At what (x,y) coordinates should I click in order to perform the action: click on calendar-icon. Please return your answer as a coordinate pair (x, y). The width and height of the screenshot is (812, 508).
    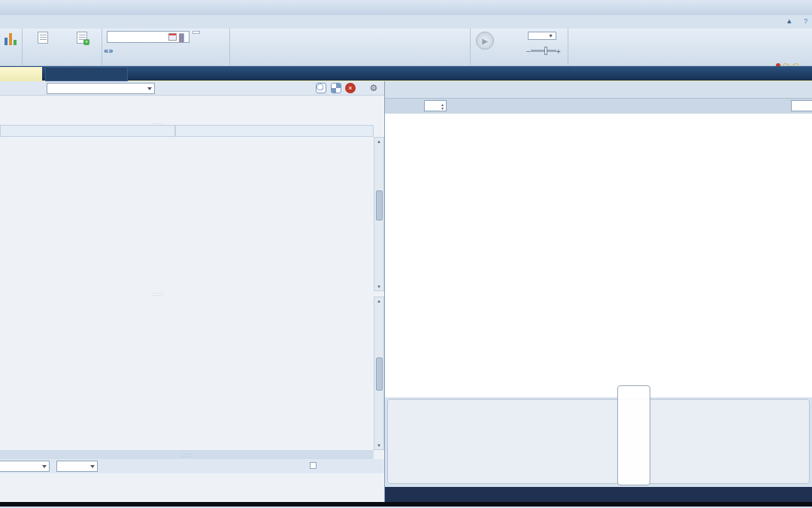
    Looking at the image, I should click on (173, 37).